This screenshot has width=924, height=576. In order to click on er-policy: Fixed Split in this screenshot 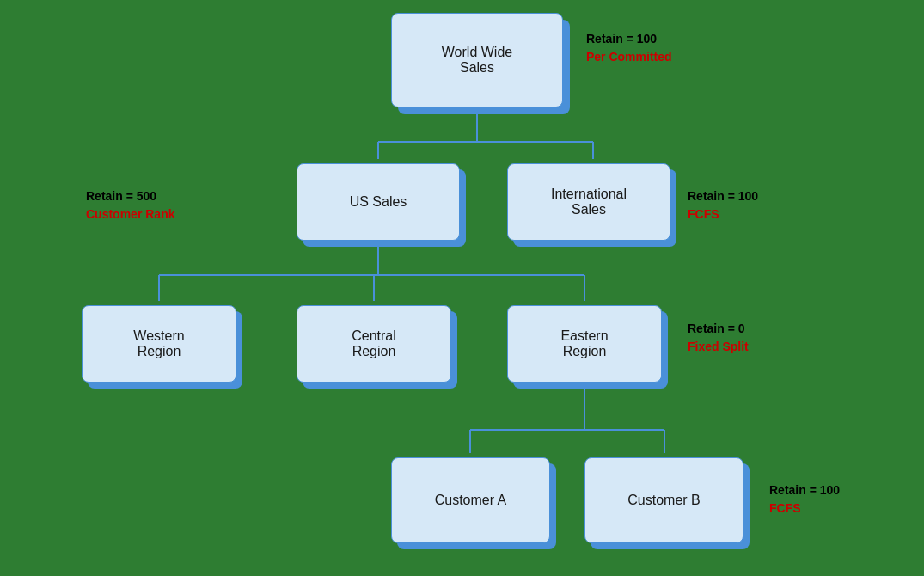, I will do `click(719, 346)`.